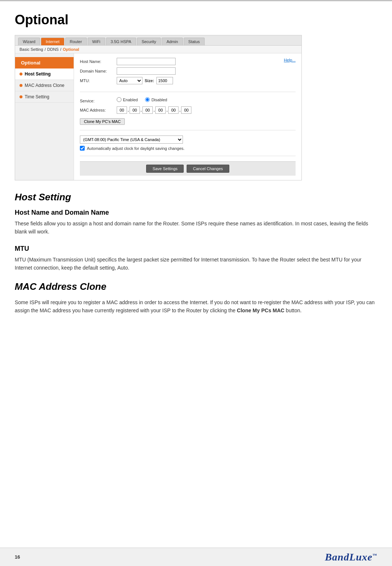 Image resolution: width=392 pixels, height=566 pixels. Describe the element at coordinates (98, 61) in the screenshot. I see `host-name-label: Host Name:` at that location.